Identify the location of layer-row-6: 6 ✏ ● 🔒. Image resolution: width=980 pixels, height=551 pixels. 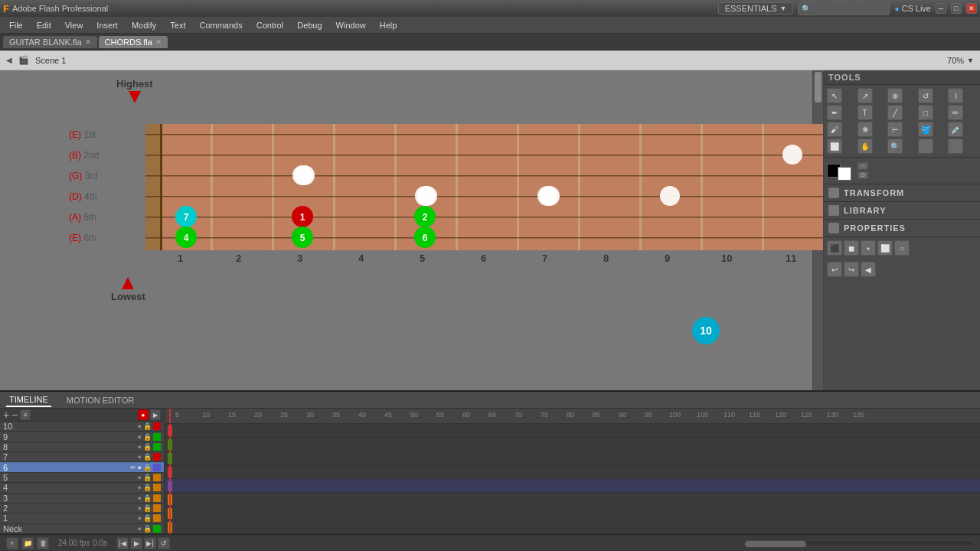
(82, 467).